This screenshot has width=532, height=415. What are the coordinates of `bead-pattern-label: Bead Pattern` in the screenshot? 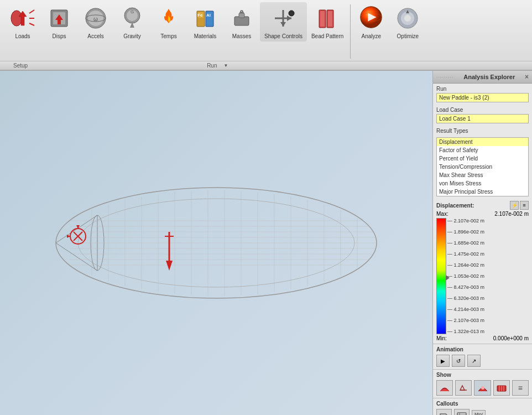 It's located at (327, 37).